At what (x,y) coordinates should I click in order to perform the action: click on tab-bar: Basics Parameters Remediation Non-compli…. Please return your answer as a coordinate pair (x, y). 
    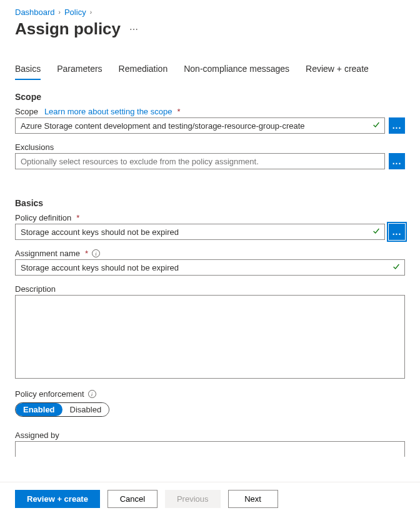
    Looking at the image, I should click on (210, 70).